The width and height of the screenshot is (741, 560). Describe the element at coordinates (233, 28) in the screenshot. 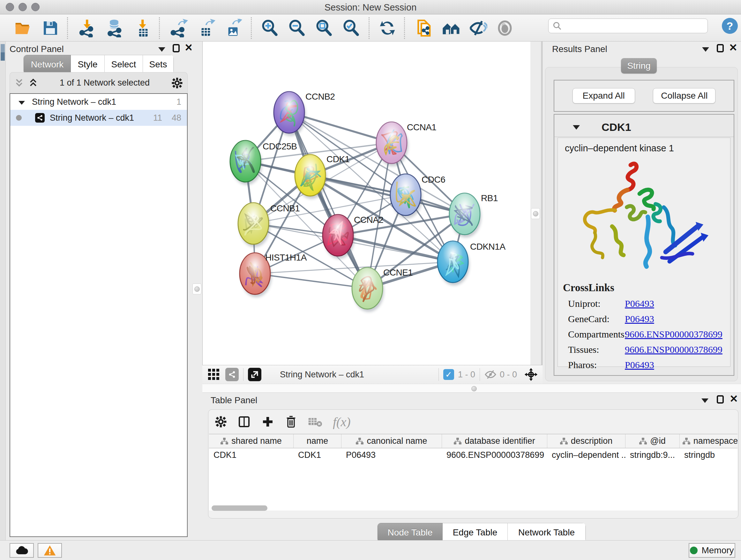

I see `export-image-button` at that location.